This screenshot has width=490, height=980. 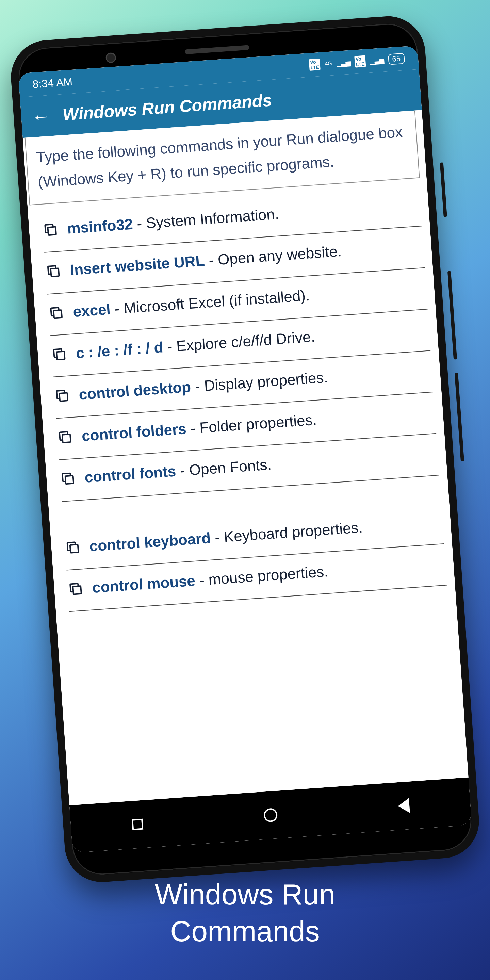 What do you see at coordinates (329, 63) in the screenshot?
I see `network-4g: 4G` at bounding box center [329, 63].